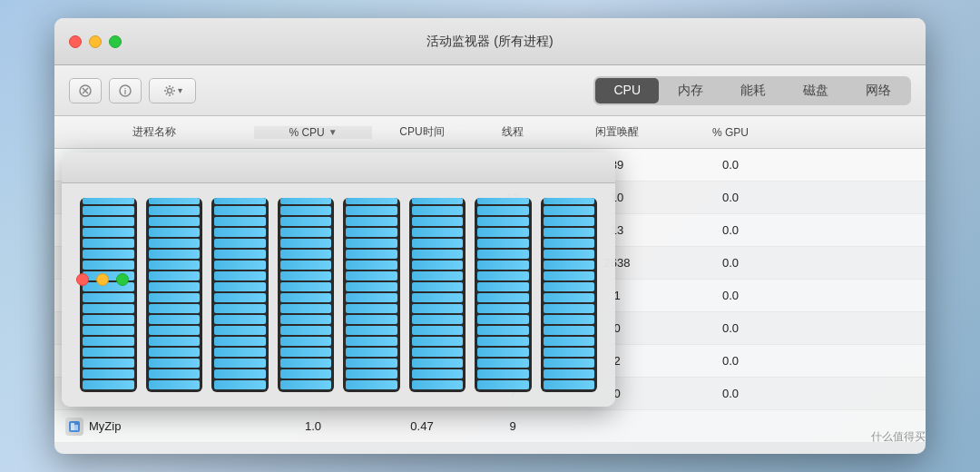 The image size is (980, 472). I want to click on tab-energy: 能耗, so click(753, 91).